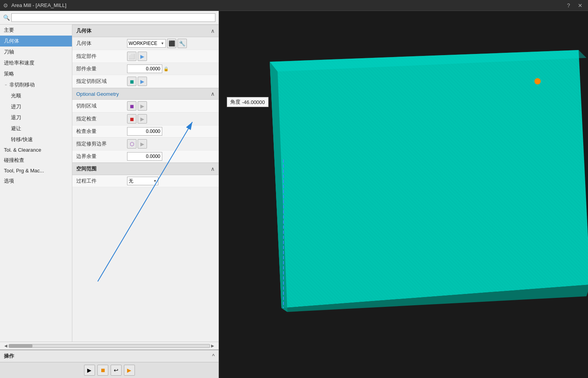 The height and width of the screenshot is (378, 588). I want to click on collapse-icon: －, so click(6, 85).